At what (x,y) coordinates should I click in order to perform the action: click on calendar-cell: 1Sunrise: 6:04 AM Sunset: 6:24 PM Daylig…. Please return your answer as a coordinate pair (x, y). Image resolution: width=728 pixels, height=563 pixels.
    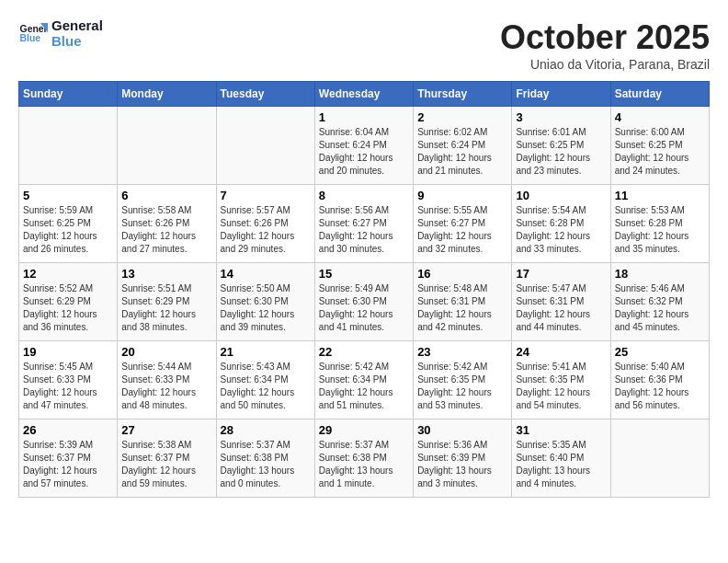
    Looking at the image, I should click on (364, 145).